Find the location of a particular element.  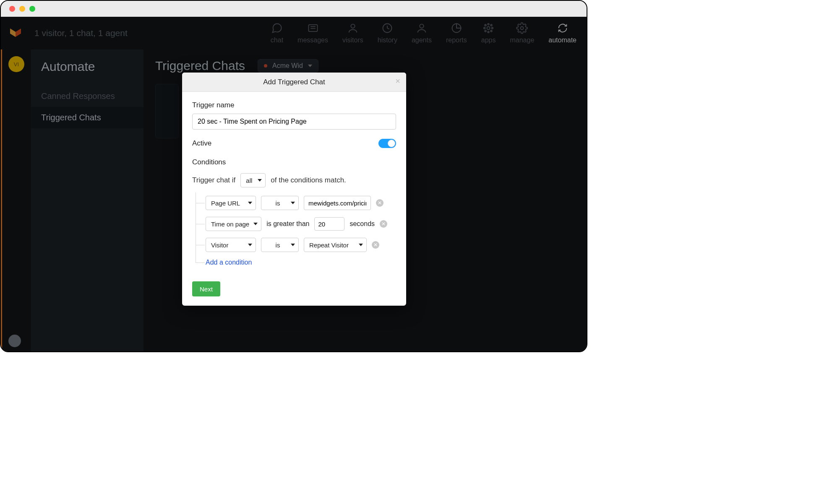

conditions-intro-post: of the conditions match. is located at coordinates (308, 180).